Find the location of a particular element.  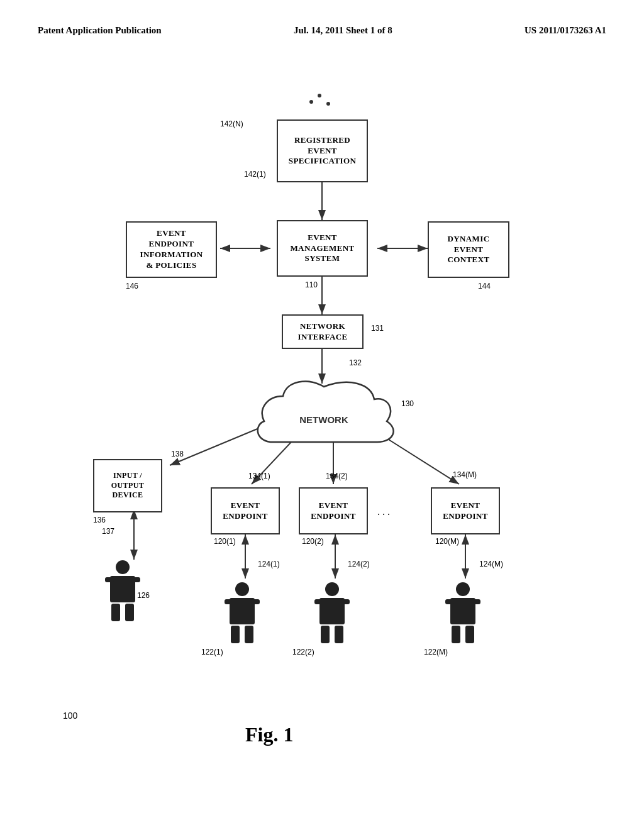

ref-120-1: 120(1) is located at coordinates (225, 541).